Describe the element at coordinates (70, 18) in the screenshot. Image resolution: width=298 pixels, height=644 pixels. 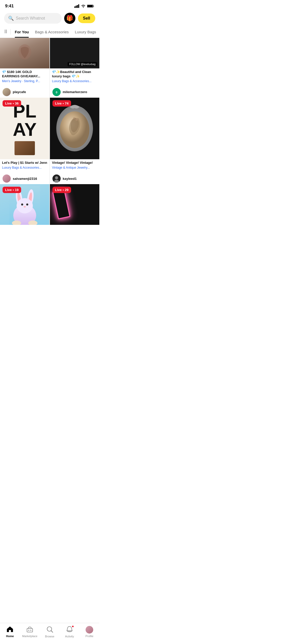
I see `gift-icon: 🎁` at that location.